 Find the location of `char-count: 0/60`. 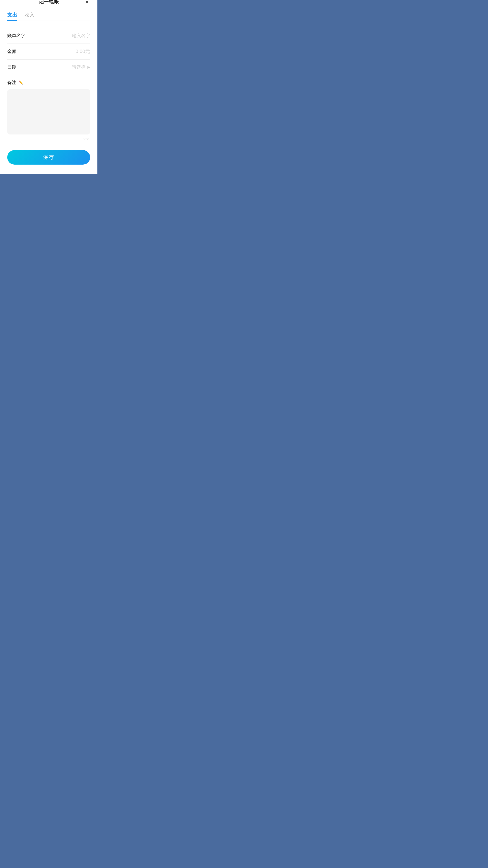

char-count: 0/60 is located at coordinates (49, 139).